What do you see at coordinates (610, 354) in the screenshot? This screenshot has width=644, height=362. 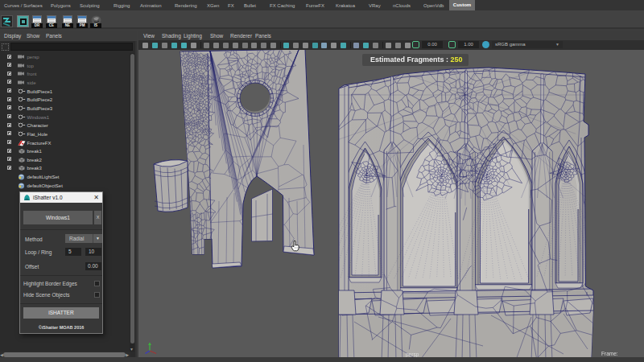 I see `svg-text: Frame:` at bounding box center [610, 354].